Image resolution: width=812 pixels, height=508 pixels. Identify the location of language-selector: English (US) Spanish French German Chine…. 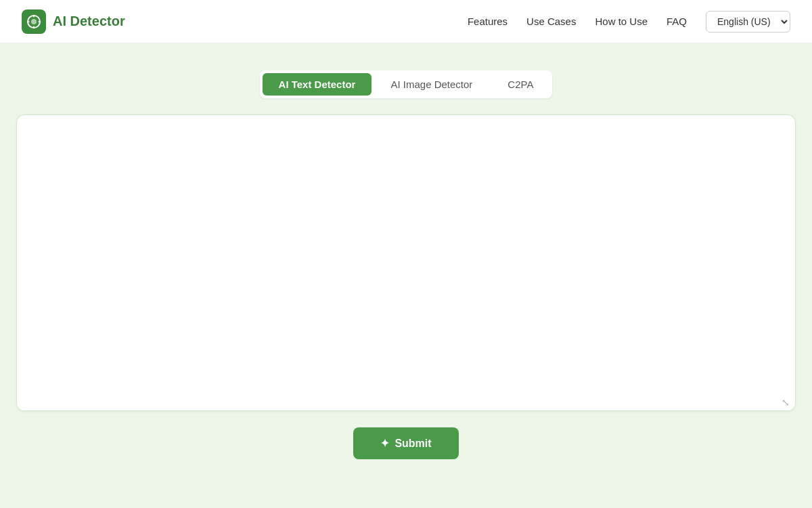
(748, 22).